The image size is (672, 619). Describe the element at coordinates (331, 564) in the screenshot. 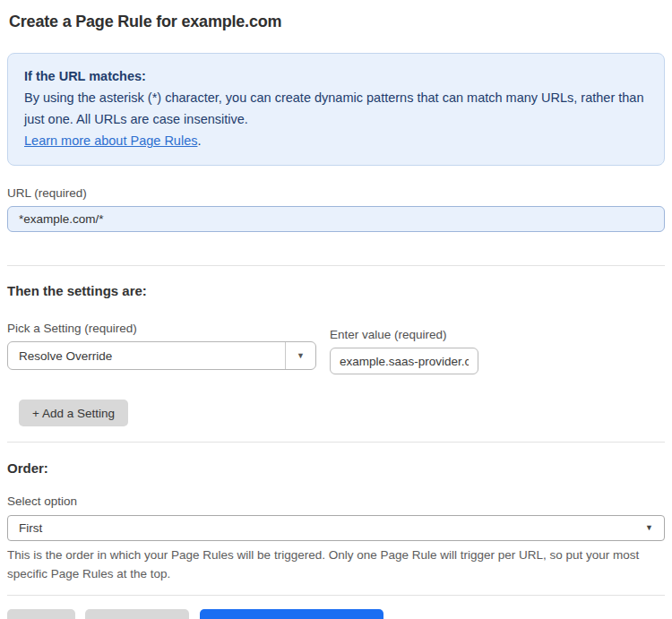

I see `order-help-text: This is the order in which your Page Rul…` at that location.